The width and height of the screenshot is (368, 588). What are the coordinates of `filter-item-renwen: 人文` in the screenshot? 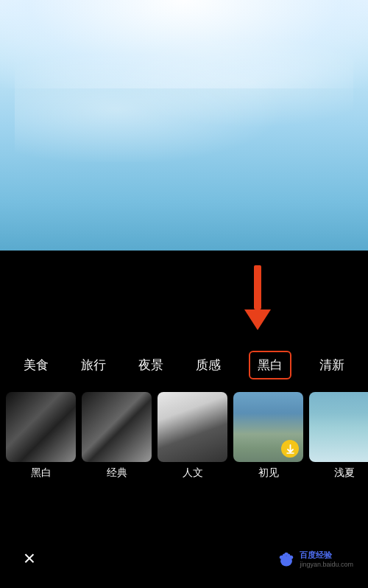 It's located at (193, 436).